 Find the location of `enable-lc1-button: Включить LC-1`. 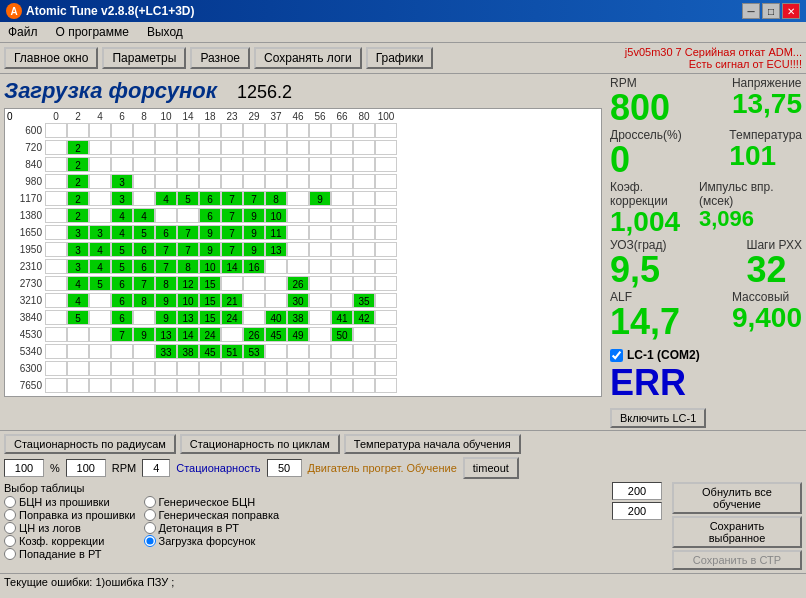

enable-lc1-button: Включить LC-1 is located at coordinates (658, 418).